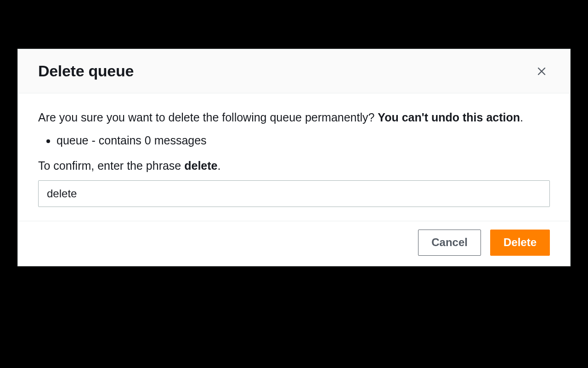 The width and height of the screenshot is (588, 368). What do you see at coordinates (86, 71) in the screenshot?
I see `dialog-title: Delete queue` at bounding box center [86, 71].